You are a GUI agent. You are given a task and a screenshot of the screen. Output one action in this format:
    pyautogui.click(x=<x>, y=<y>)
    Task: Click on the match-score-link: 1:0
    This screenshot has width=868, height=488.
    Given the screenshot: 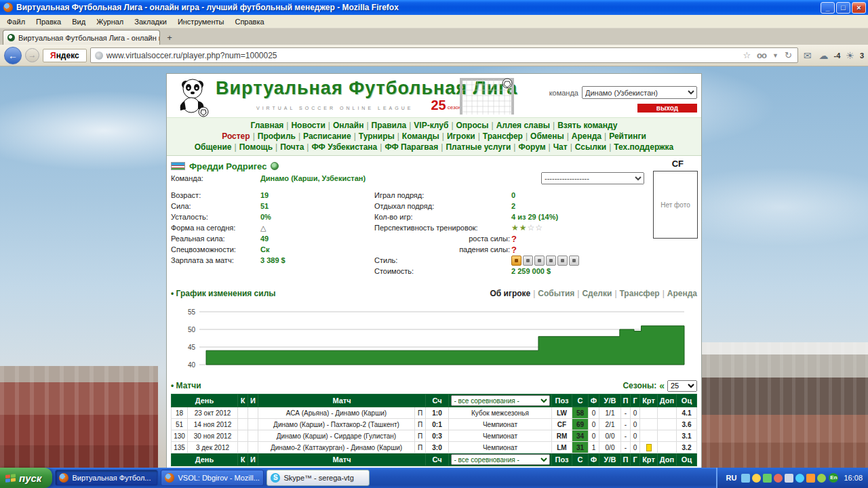 What is the action you would take?
    pyautogui.click(x=437, y=413)
    